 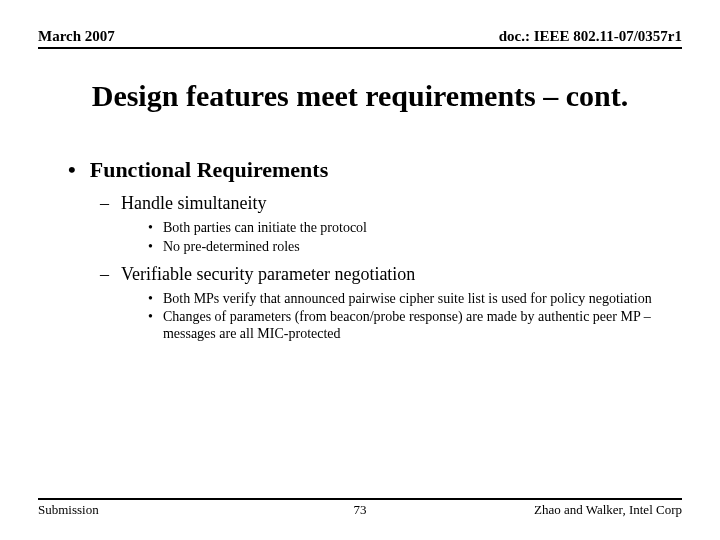 What do you see at coordinates (608, 510) in the screenshot?
I see `footer-authors: Zhao and Walker, Intel Corp` at bounding box center [608, 510].